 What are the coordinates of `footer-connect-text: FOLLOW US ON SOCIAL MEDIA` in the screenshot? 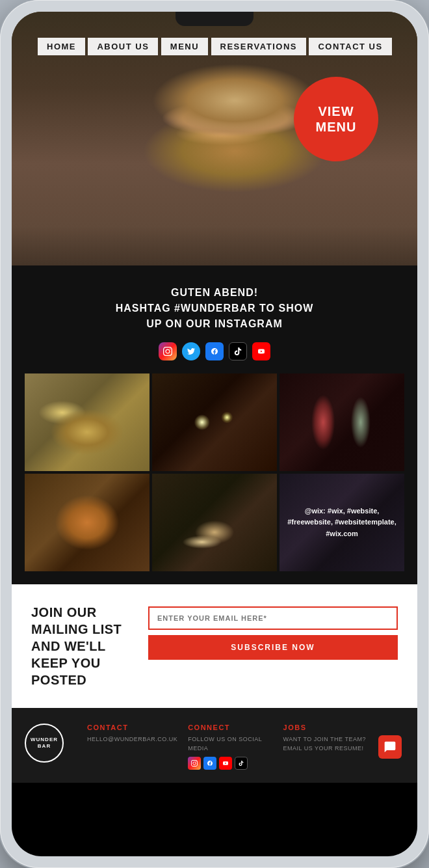 It's located at (230, 744).